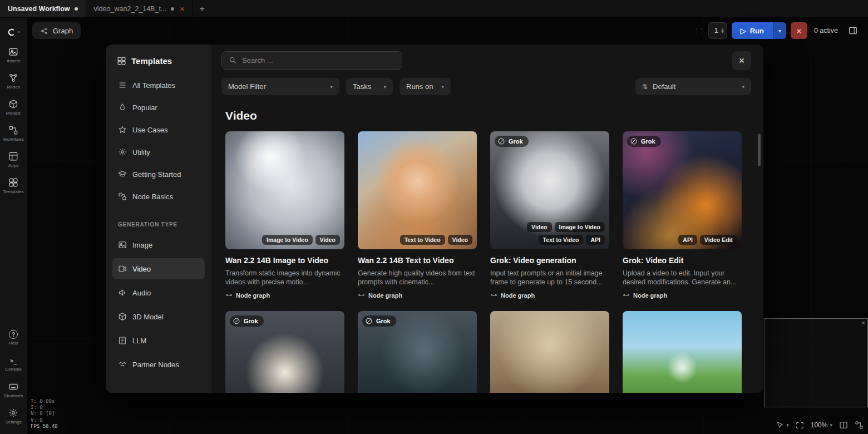  Describe the element at coordinates (122, 174) in the screenshot. I see `graduation-cap-icon` at that location.